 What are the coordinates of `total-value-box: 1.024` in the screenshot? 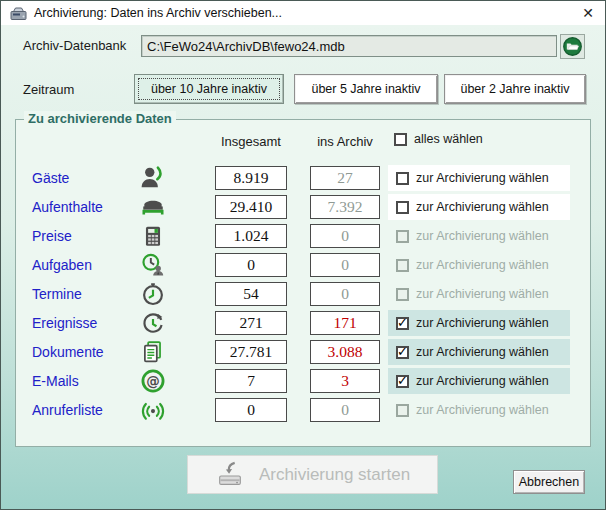 It's located at (251, 236).